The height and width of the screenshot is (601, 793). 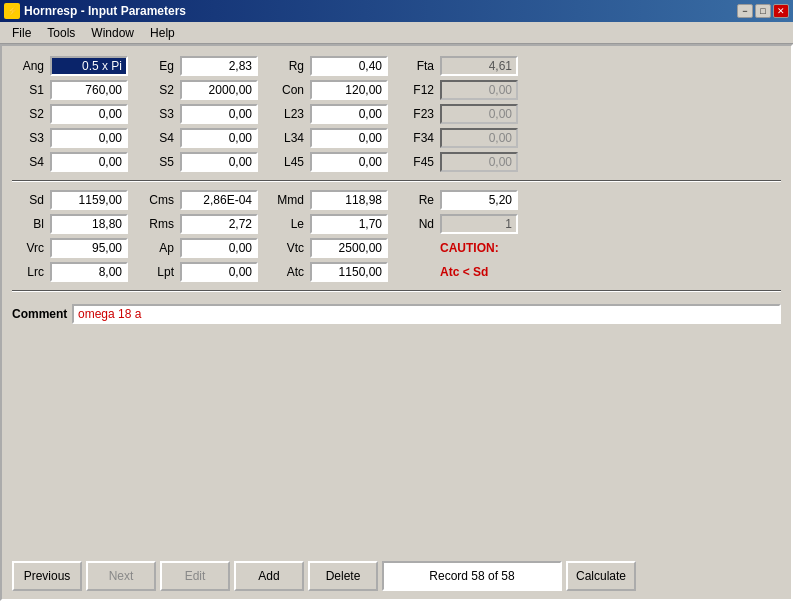 What do you see at coordinates (200, 248) in the screenshot?
I see `ap-group: Ap` at bounding box center [200, 248].